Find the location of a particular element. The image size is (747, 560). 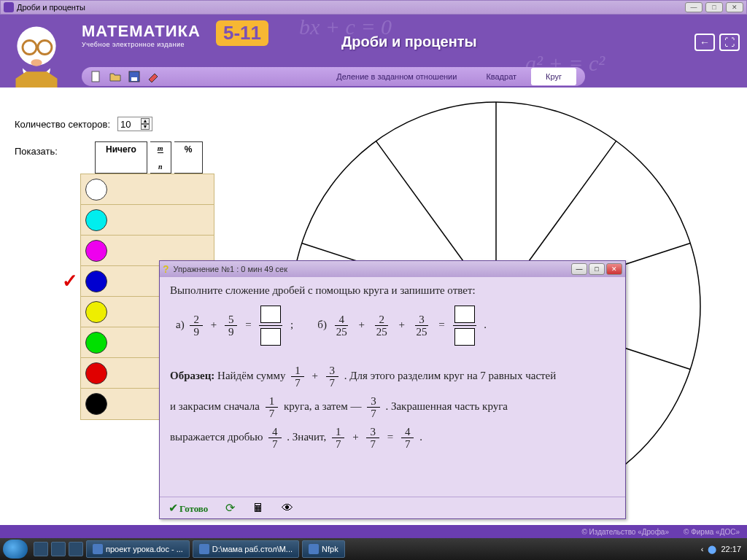

logo-text: МАТЕМАТИКА is located at coordinates (142, 31).